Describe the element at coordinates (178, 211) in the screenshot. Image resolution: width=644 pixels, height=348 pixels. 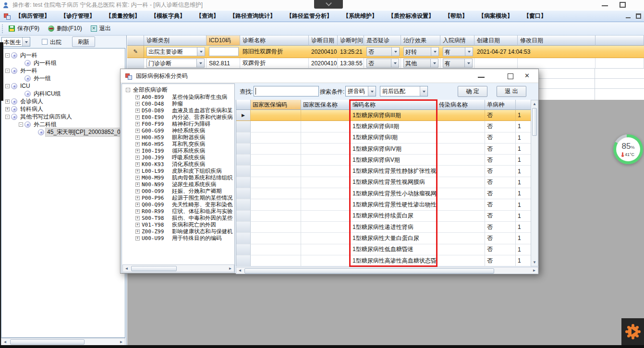
I see `icd-tree-node: R00-R99 症状、体征和临床与实验` at that location.